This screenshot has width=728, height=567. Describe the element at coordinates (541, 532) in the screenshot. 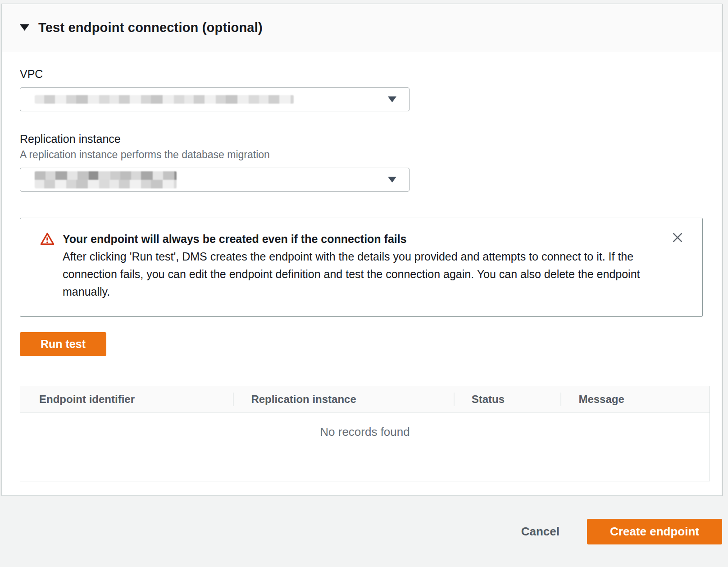

I see `cancel-button: Cancel` at that location.